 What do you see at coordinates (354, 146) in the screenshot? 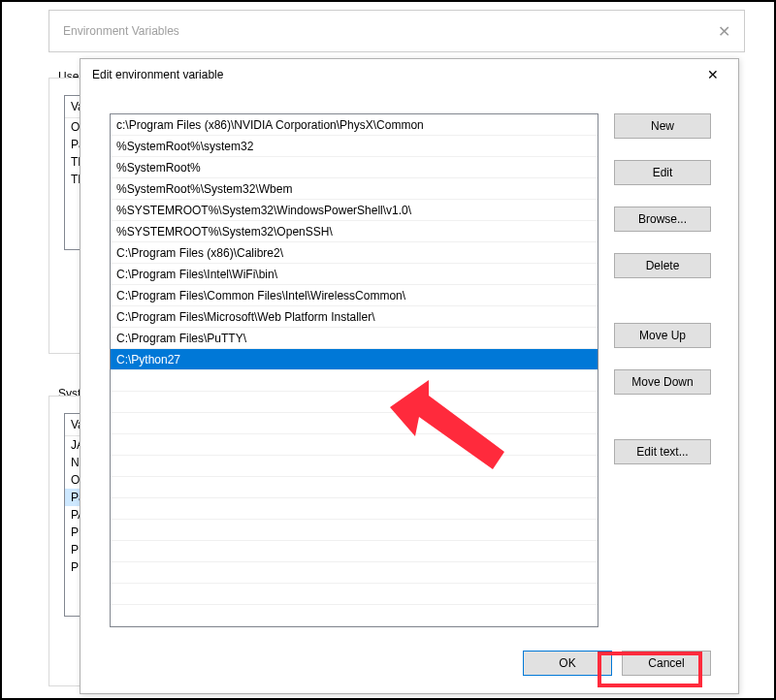
I see `path-row: %SystemRoot%\system32` at bounding box center [354, 146].